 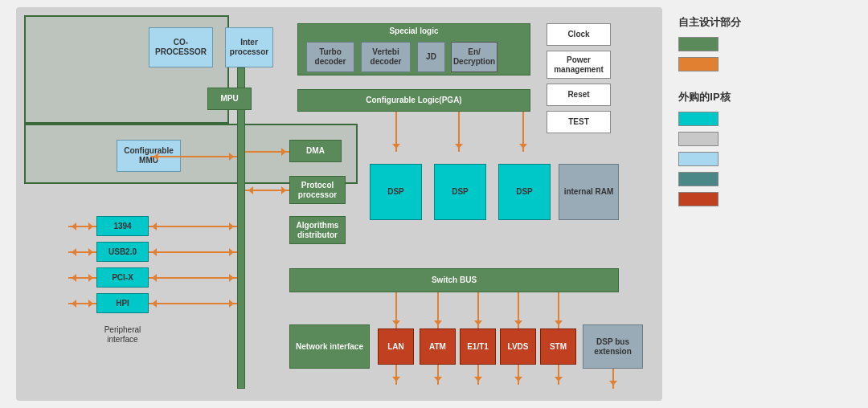 I want to click on vertebi-decoder-block: Vertebi decoder, so click(x=386, y=57).